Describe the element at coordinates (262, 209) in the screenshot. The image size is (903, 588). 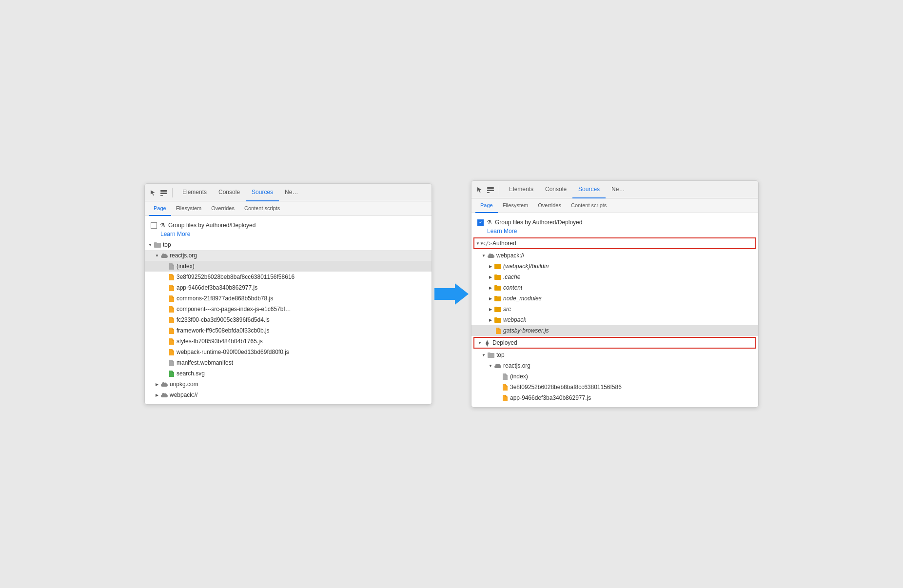
I see `subtab-content-scripts: Content scripts` at that location.